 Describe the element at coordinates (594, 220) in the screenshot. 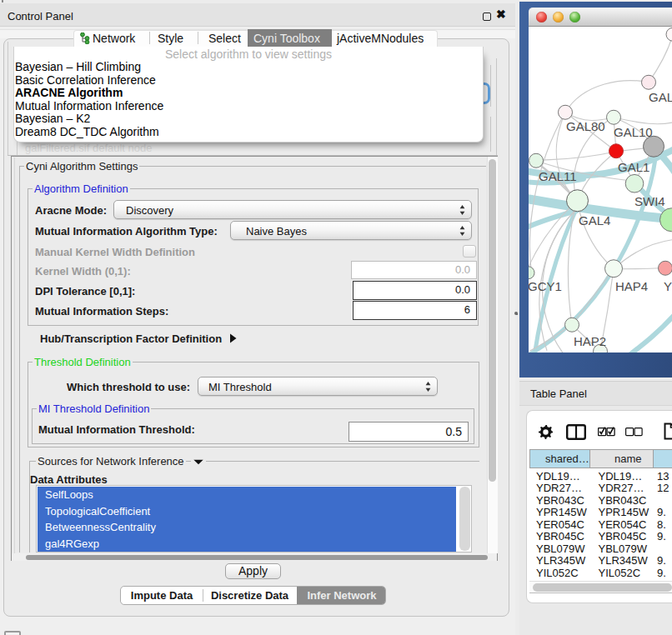

I see `svg-text: GAL4` at that location.